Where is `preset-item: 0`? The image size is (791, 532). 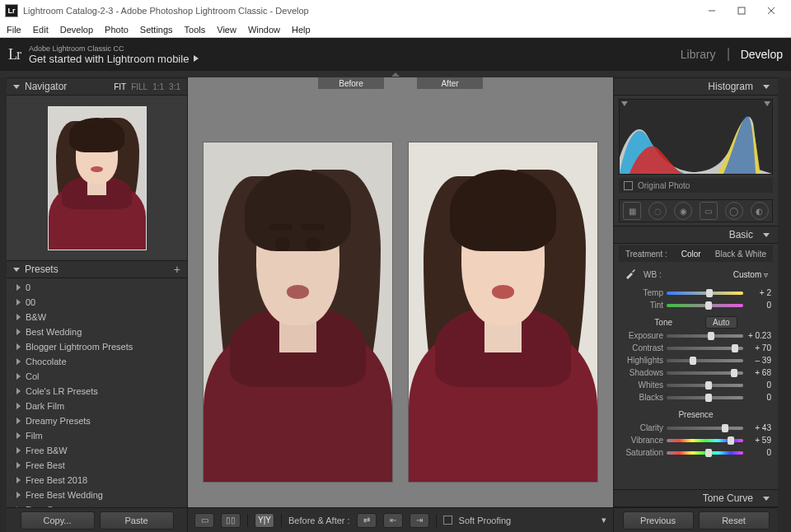
preset-item: 0 is located at coordinates (97, 287).